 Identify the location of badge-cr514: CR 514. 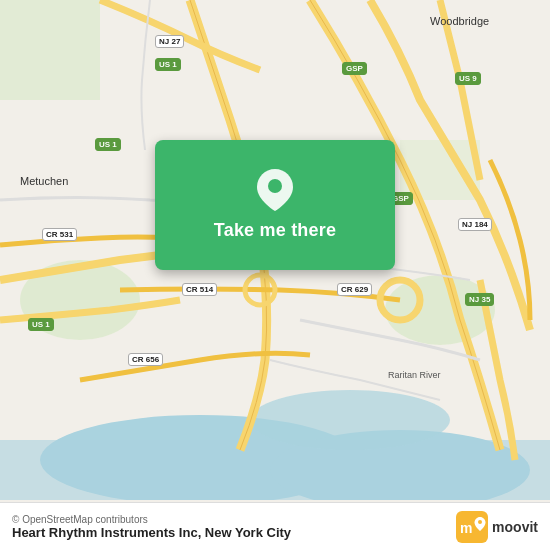
(200, 290).